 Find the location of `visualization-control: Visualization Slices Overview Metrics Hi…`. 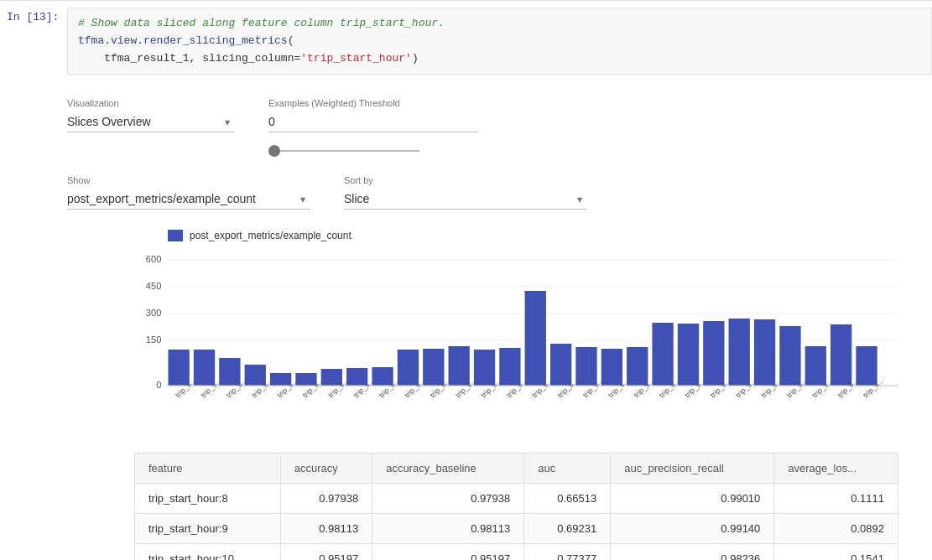

visualization-control: Visualization Slices Overview Metrics Hi… is located at coordinates (151, 116).